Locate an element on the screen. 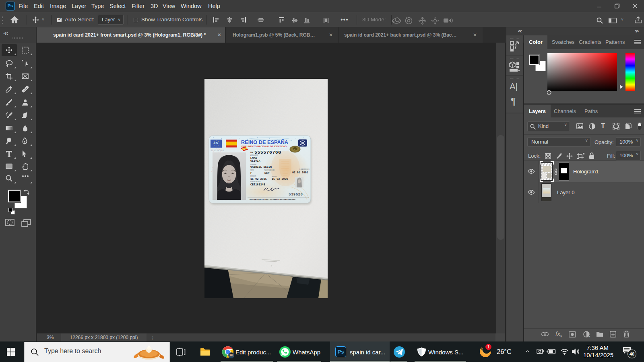 The width and height of the screenshot is (644, 362). svg-text: NOMBRE is located at coordinates (254, 165).